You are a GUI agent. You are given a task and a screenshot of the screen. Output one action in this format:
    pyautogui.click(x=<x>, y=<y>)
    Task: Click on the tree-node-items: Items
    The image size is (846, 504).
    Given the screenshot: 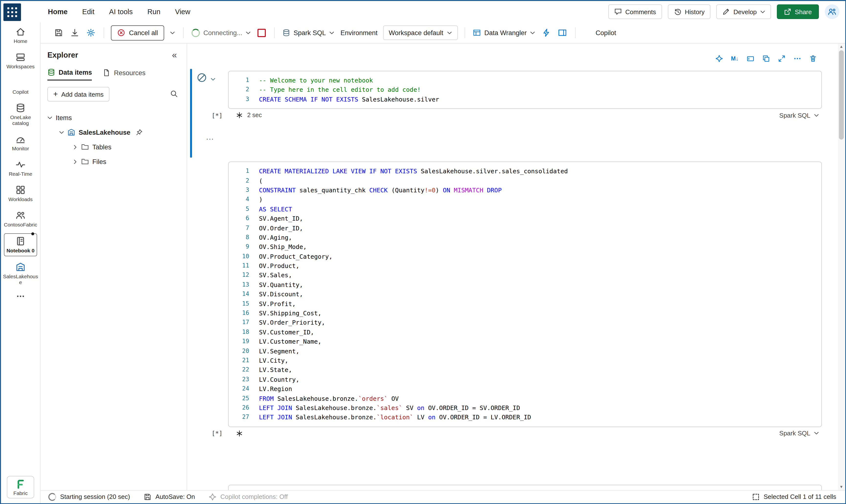 What is the action you would take?
    pyautogui.click(x=114, y=118)
    